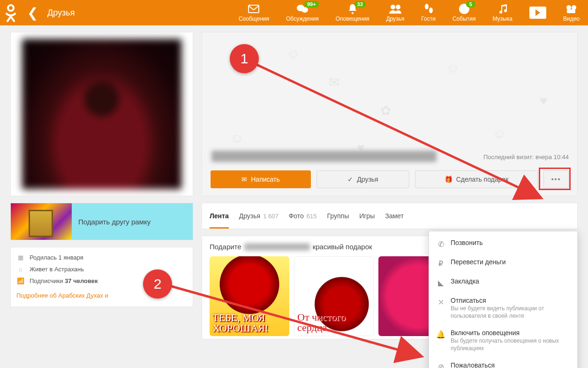 Image resolution: width=588 pixels, height=368 pixels. What do you see at coordinates (464, 13) in the screenshot?
I see `nav-events: События5` at bounding box center [464, 13].